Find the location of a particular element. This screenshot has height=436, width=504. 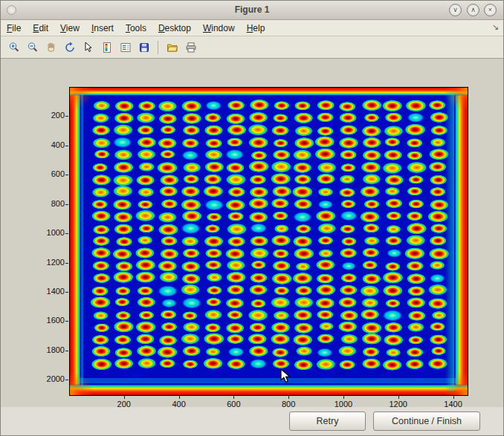

retry-button: Retry is located at coordinates (327, 421).